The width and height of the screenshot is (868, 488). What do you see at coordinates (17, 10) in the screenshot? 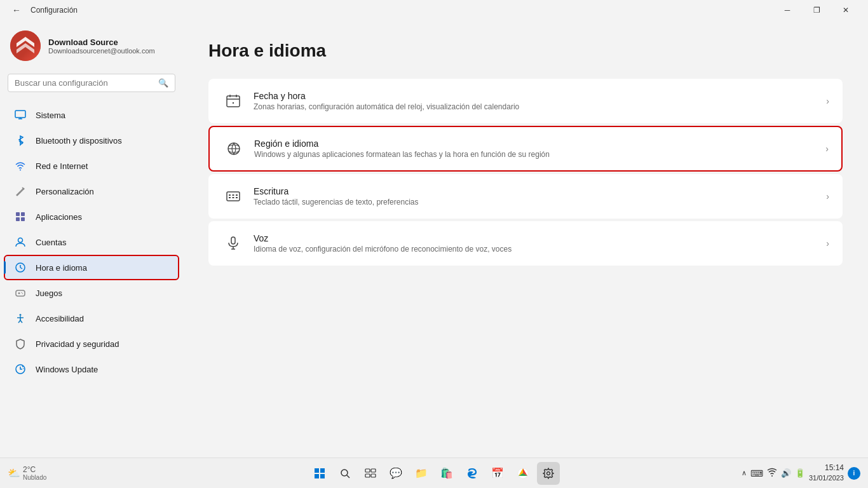
I see `back-button: ←` at bounding box center [17, 10].